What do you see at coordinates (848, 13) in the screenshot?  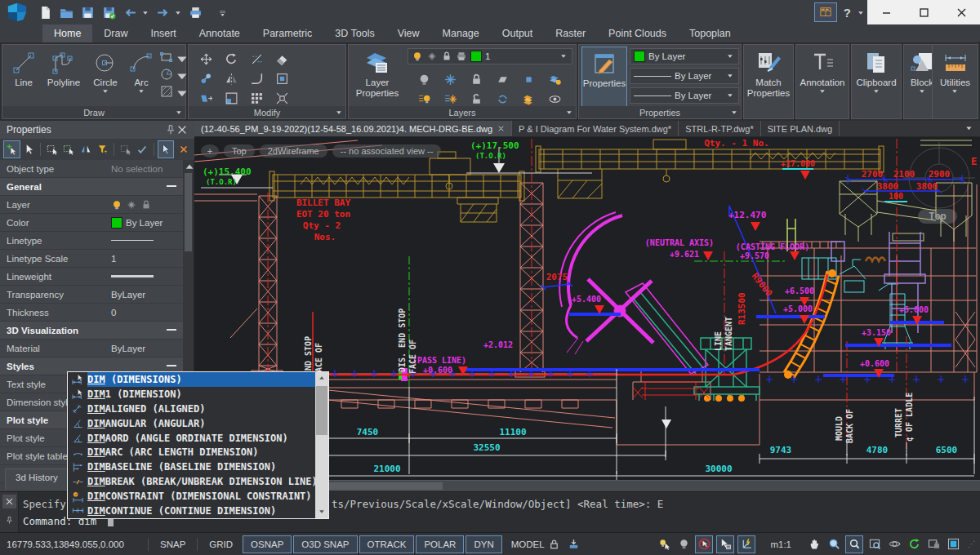 I see `help-button: ?` at bounding box center [848, 13].